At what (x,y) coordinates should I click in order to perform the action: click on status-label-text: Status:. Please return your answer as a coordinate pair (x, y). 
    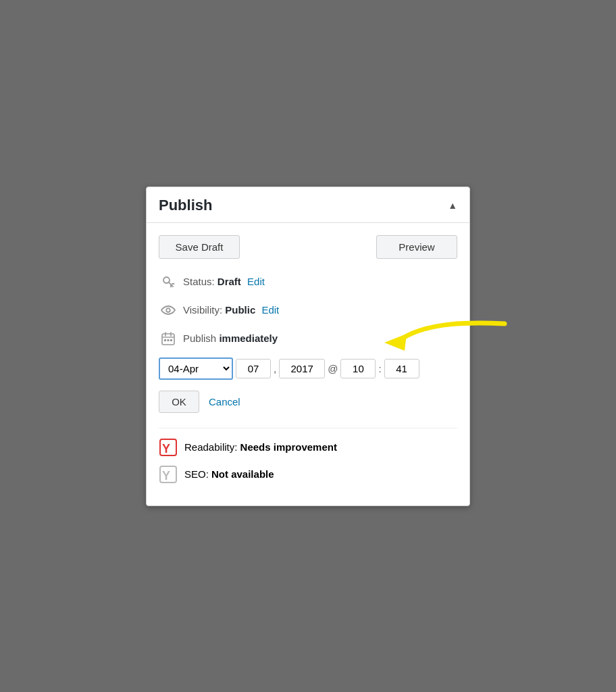
    Looking at the image, I should click on (200, 281).